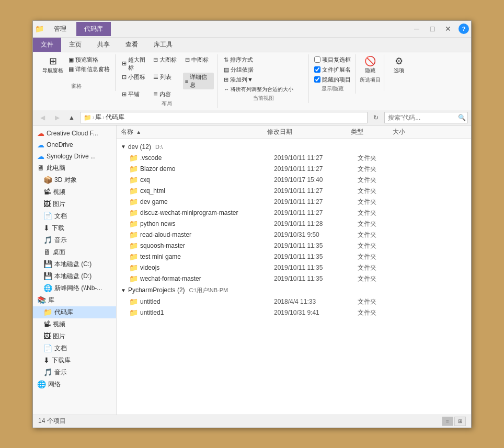 The width and height of the screenshot is (504, 448). What do you see at coordinates (163, 45) in the screenshot?
I see `tab-tools: 库工具` at bounding box center [163, 45].